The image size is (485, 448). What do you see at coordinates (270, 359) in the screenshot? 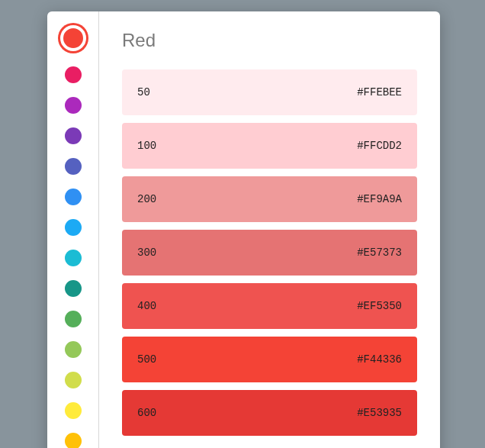
I see `swatch-row: 500#F44336` at bounding box center [270, 359].